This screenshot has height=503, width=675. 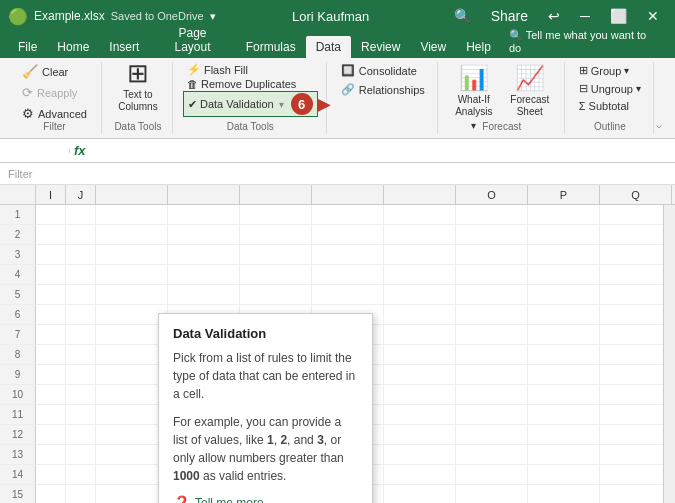 I want to click on tooltip-para1: Pick from a list of rules to limit the t…, so click(x=266, y=376).